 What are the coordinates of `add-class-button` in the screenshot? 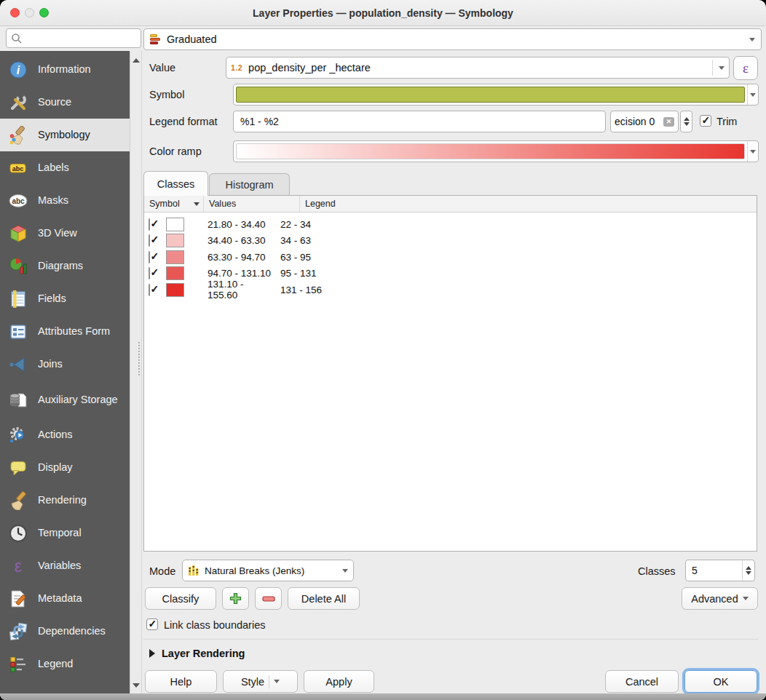 It's located at (236, 598).